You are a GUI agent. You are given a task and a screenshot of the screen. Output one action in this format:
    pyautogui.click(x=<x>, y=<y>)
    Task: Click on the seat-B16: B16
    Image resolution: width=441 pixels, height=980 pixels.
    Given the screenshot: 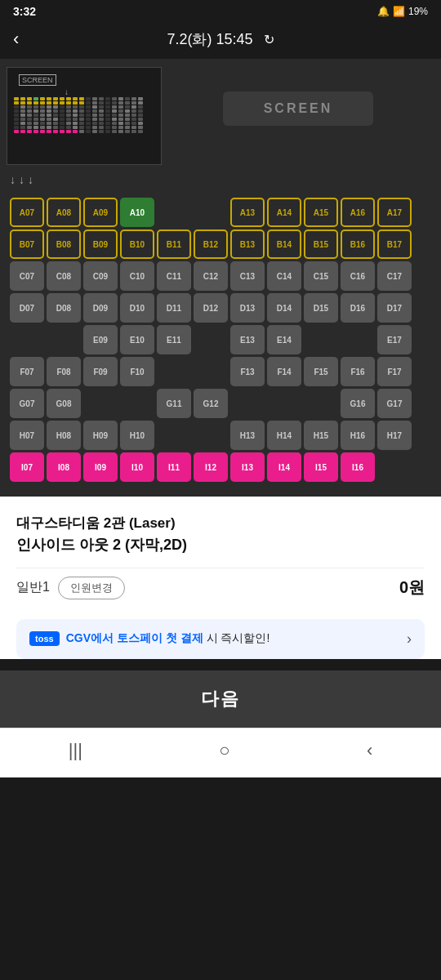 What is the action you would take?
    pyautogui.click(x=358, y=244)
    